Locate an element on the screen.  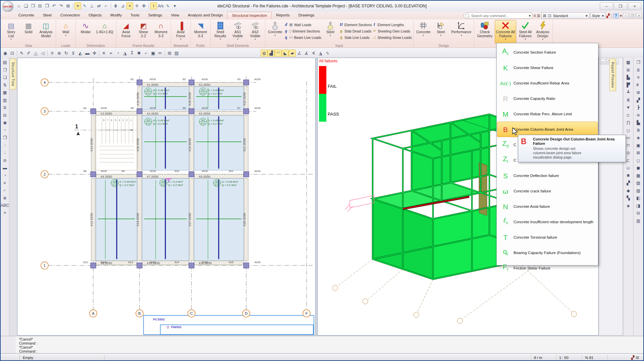
menu-item-concrete-crack-failure: ωConcrete crack failure is located at coordinates (547, 191).